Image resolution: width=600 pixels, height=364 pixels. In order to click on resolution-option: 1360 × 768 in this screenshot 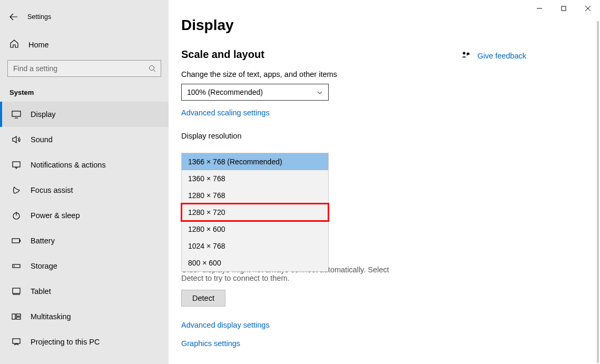, I will do `click(255, 179)`.